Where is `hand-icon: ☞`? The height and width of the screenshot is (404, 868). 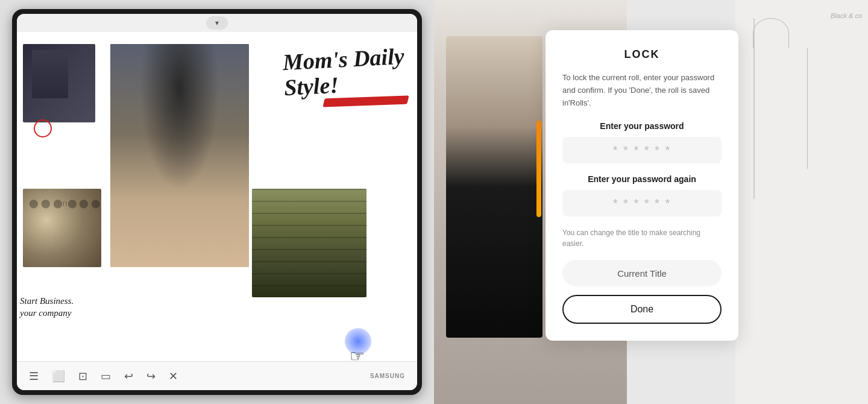 hand-icon: ☞ is located at coordinates (357, 353).